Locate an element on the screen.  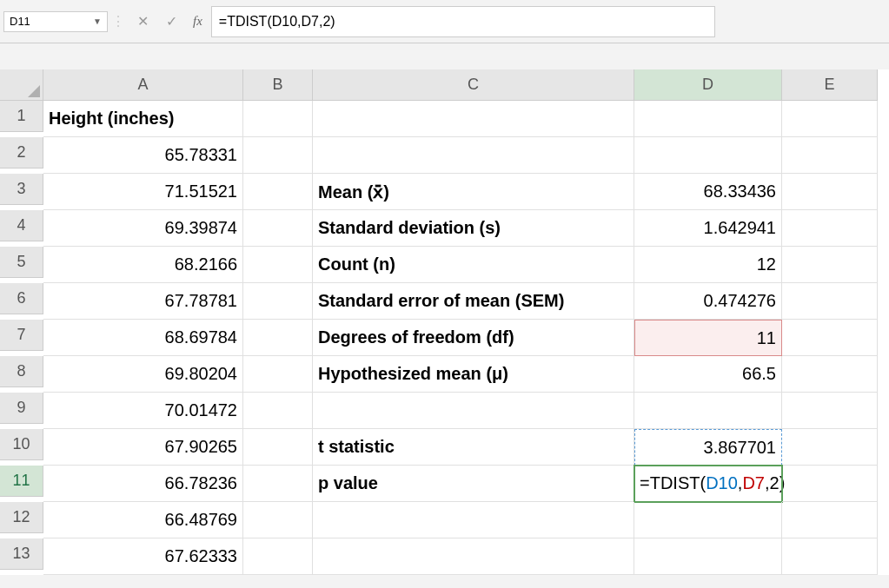
cell-E10 is located at coordinates (830, 447).